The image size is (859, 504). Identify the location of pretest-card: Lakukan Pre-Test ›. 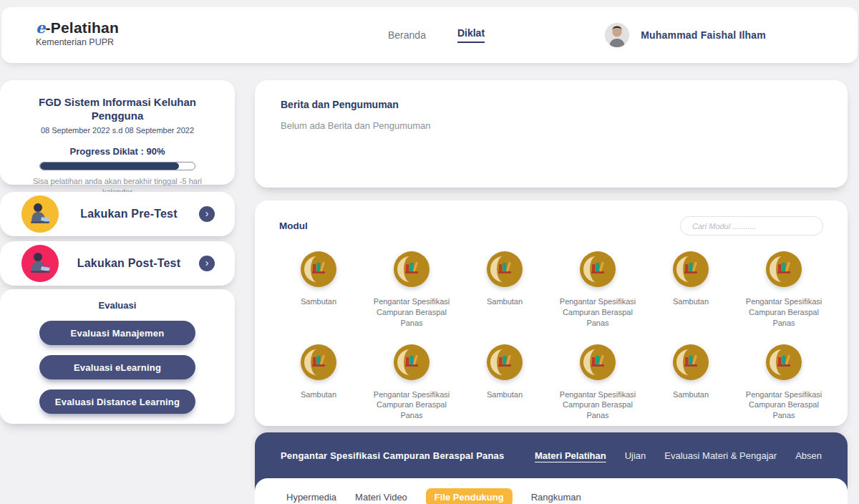
(117, 214).